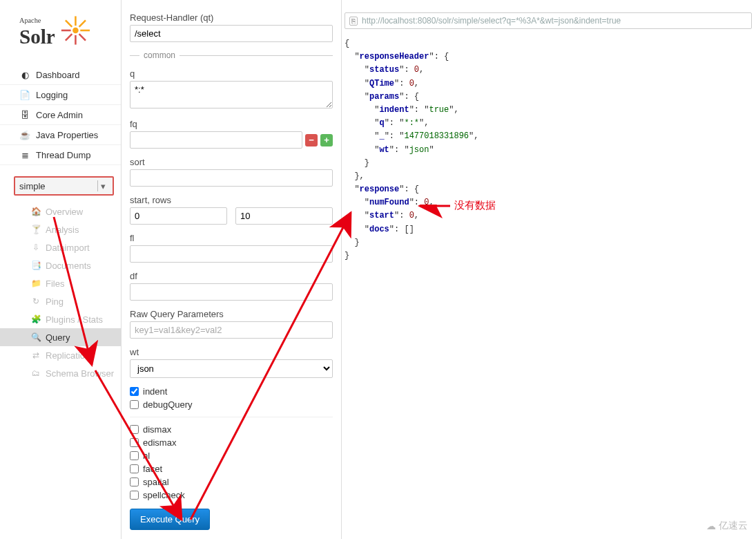 Image resolution: width=756 pixels, height=539 pixels. What do you see at coordinates (231, 124) in the screenshot?
I see `fq-label: fq` at bounding box center [231, 124].